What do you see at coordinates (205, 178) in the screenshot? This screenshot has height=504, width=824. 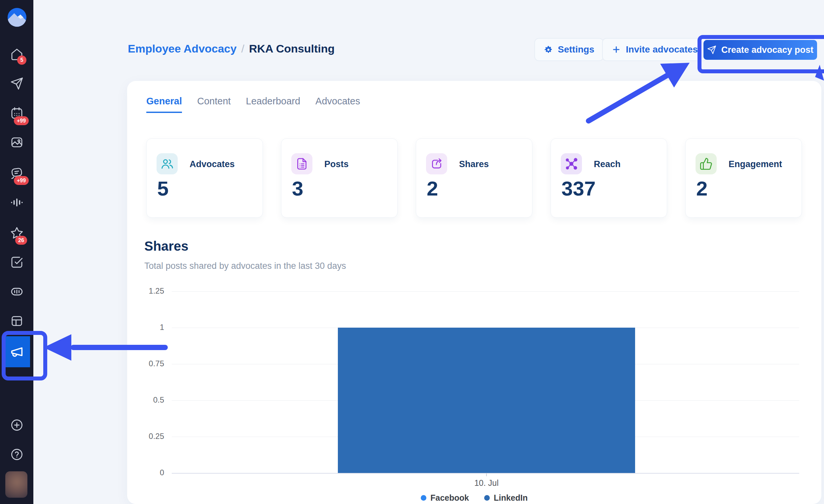 I see `stat-card-advocates: Advocates 5` at bounding box center [205, 178].